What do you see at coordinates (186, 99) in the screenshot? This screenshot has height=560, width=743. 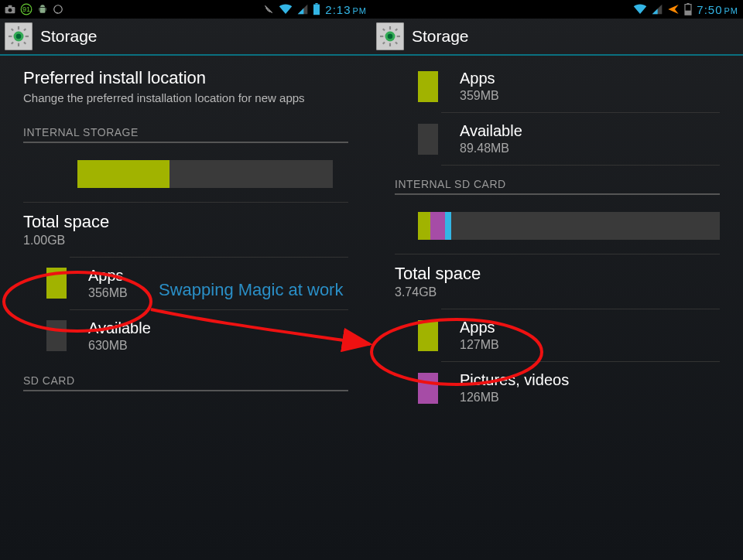 I see `pref-sub: Change the preferred installation locati…` at bounding box center [186, 99].